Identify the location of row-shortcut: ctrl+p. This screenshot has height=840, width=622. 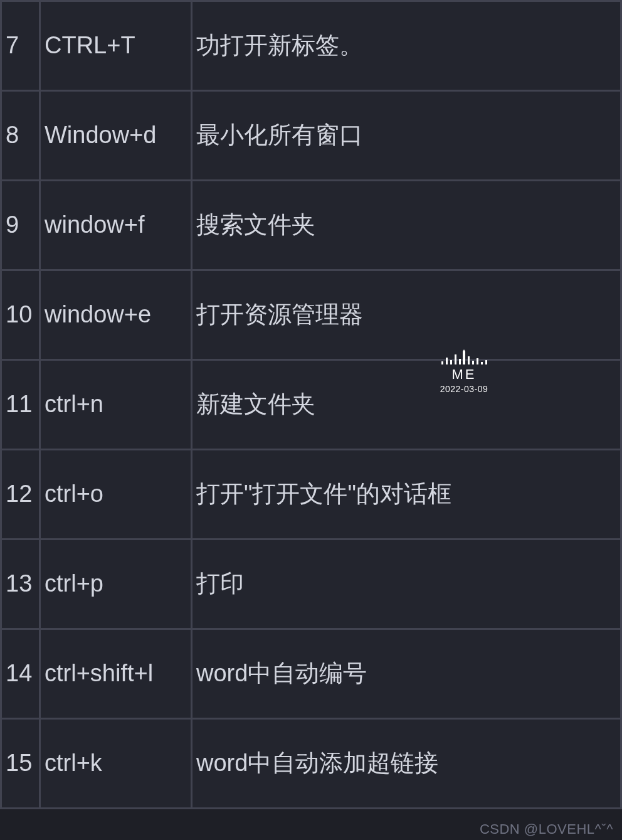
(116, 585).